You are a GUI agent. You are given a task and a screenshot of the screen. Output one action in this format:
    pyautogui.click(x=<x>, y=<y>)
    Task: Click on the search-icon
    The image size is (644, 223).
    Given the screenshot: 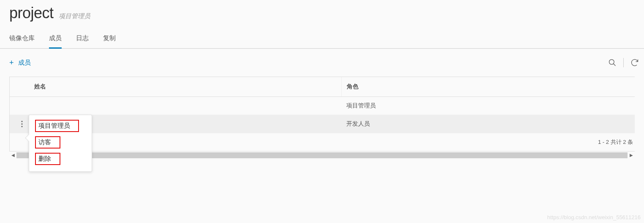 What is the action you would take?
    pyautogui.click(x=612, y=63)
    